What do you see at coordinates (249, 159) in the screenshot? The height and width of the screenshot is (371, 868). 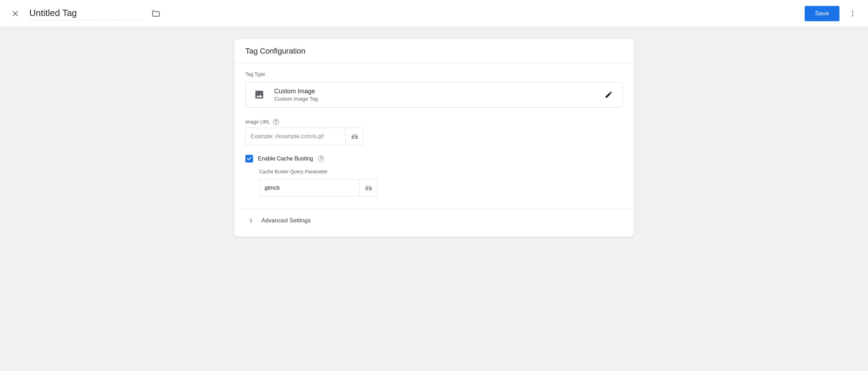 I see `cache-busting-checkbox` at bounding box center [249, 159].